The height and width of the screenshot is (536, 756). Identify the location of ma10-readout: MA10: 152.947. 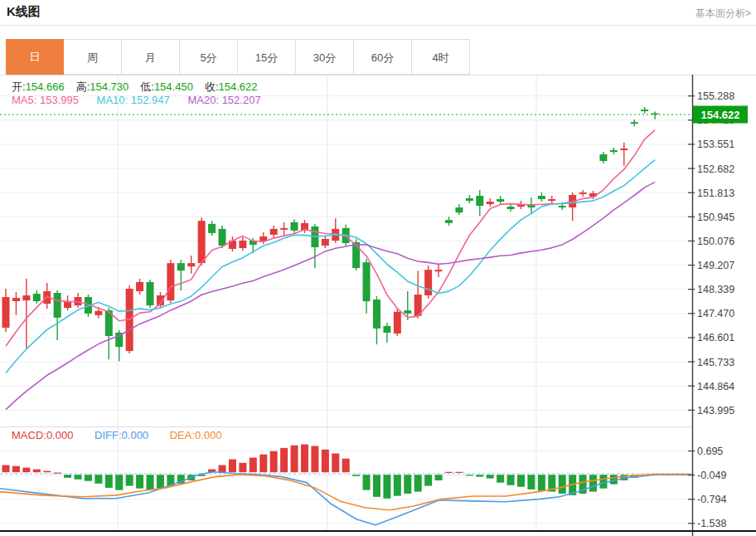
(133, 100).